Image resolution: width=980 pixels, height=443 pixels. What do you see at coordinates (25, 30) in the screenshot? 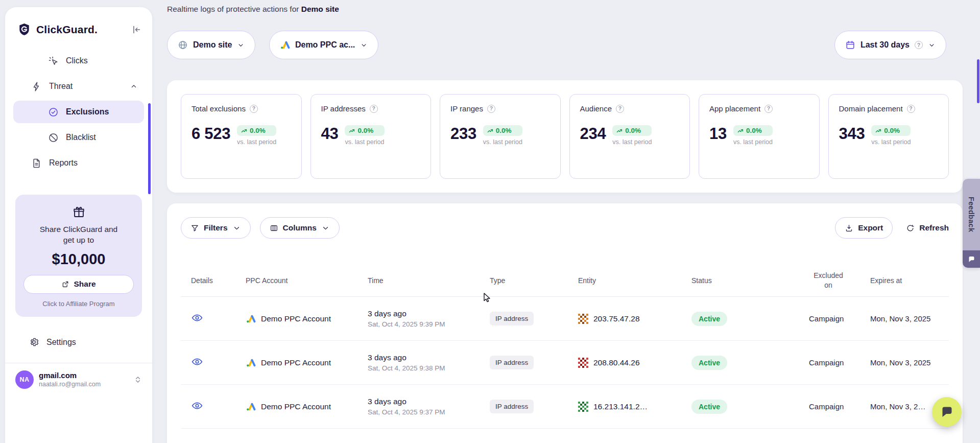
I see `clickguard-logo-icon` at bounding box center [25, 30].